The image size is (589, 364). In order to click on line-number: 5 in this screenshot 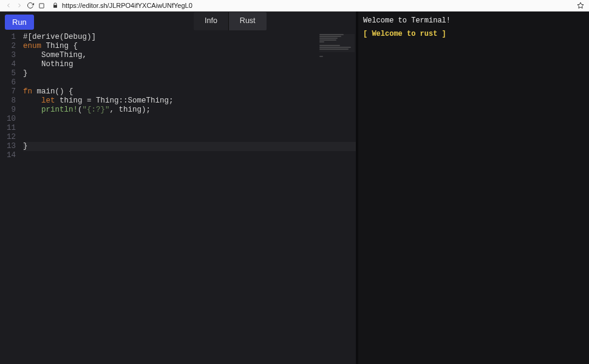, I will do `click(8, 74)`.